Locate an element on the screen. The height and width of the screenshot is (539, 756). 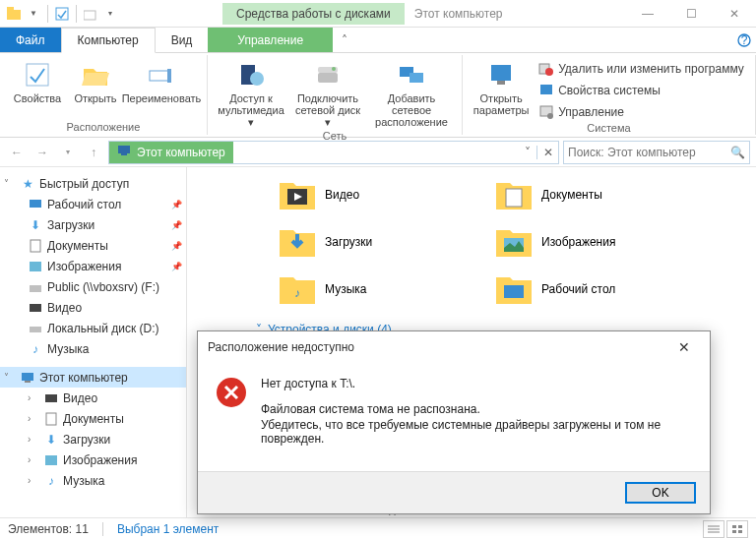
folder-music: ♪ Музыка is located at coordinates (374, 289).